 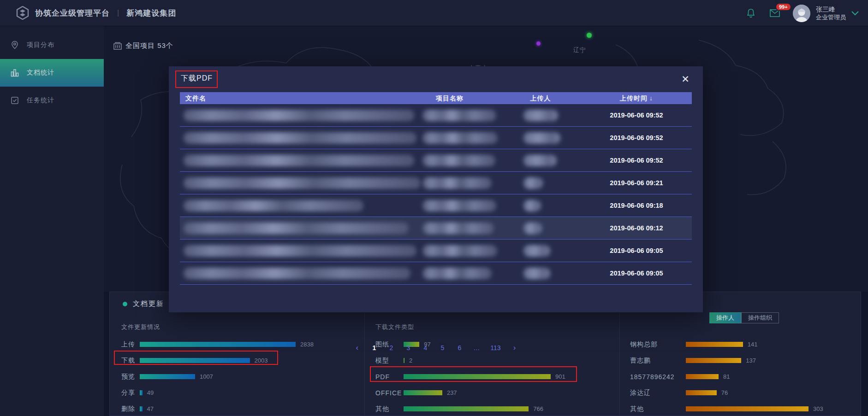 I want to click on page-number-4: 4, so click(x=425, y=348).